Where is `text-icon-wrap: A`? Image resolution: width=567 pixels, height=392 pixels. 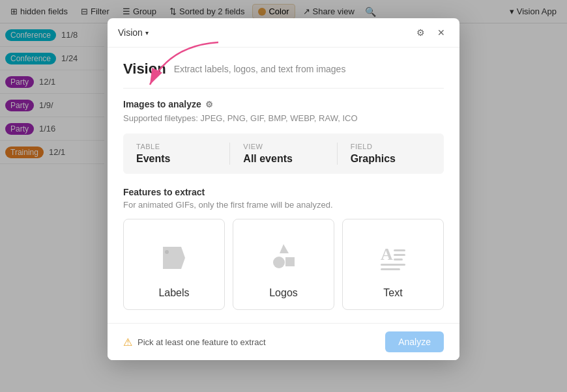
text-icon-wrap: A is located at coordinates (393, 258).